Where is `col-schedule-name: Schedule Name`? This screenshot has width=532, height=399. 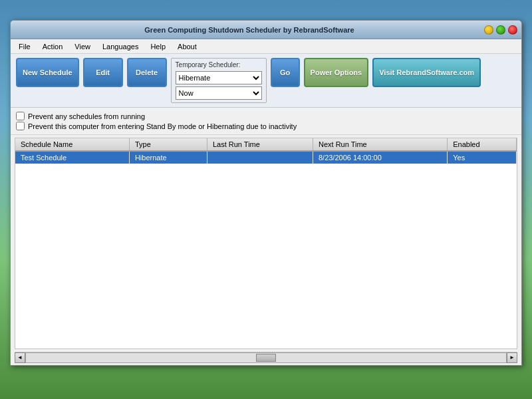
col-schedule-name: Schedule Name is located at coordinates (72, 145).